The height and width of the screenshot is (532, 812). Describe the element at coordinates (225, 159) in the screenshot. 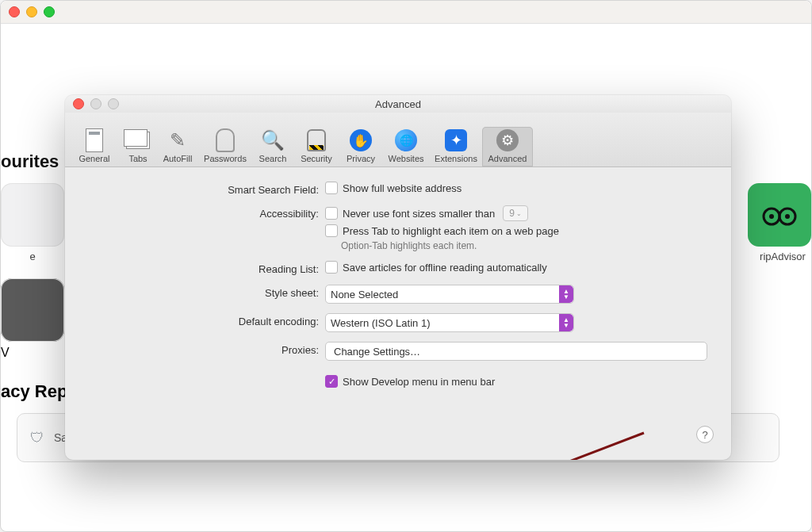

I see `tab-label: Passwords` at that location.